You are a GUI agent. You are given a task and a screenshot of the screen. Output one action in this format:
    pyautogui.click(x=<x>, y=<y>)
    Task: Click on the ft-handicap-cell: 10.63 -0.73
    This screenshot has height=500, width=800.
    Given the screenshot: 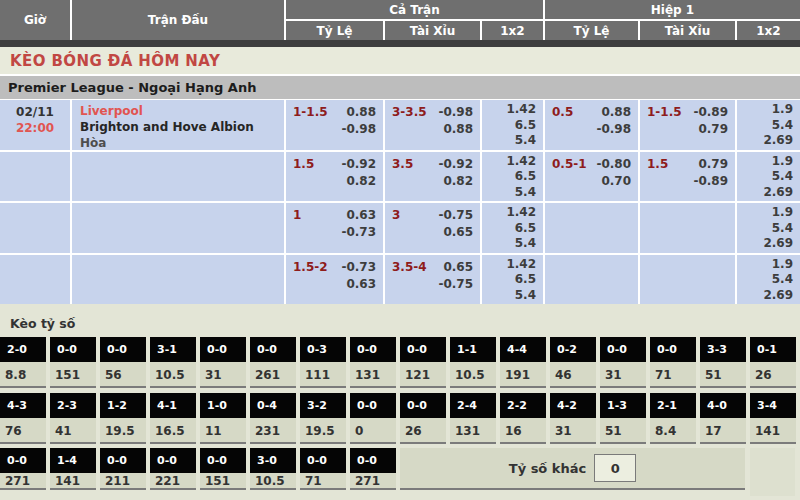 What is the action you would take?
    pyautogui.click(x=334, y=228)
    